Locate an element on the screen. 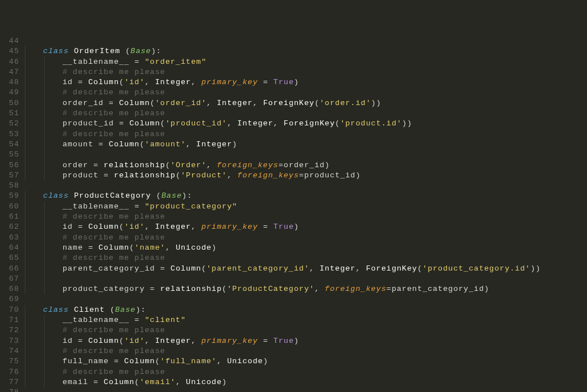  code-line: 53 # describe me please is located at coordinates (294, 134).